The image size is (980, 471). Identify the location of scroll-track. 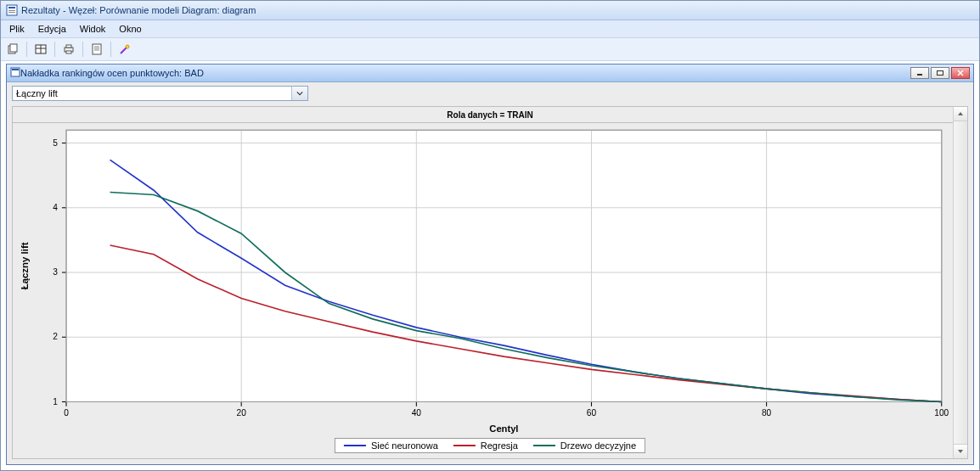
(960, 283).